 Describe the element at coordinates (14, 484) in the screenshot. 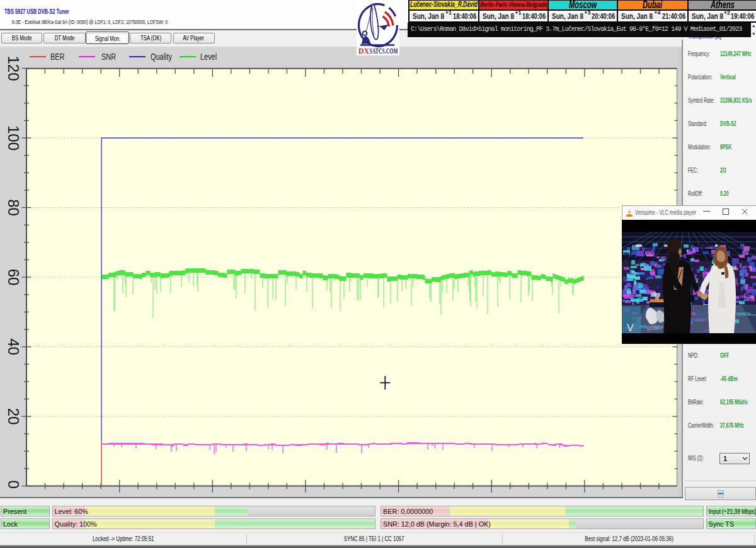

I see `svg-text: 0` at that location.